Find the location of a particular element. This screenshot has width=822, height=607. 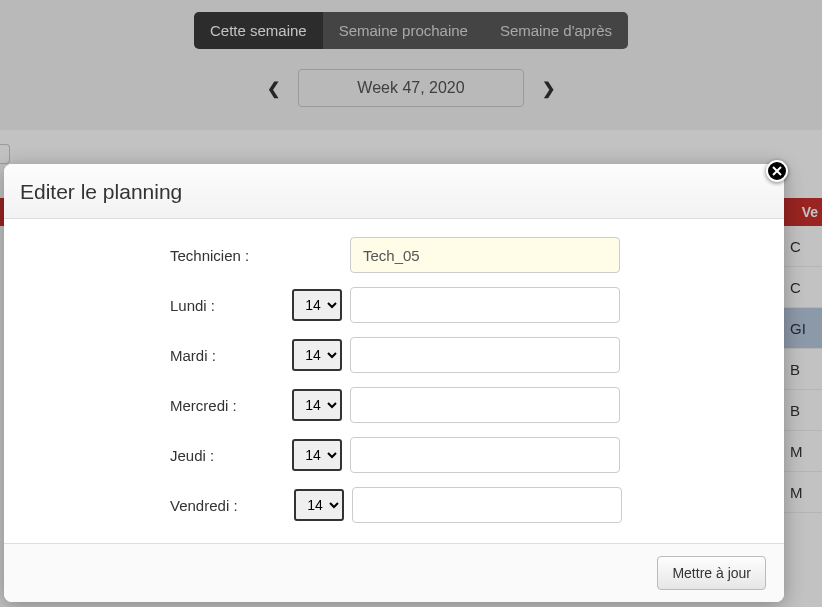

modal-header: Editer le planning is located at coordinates (394, 192).